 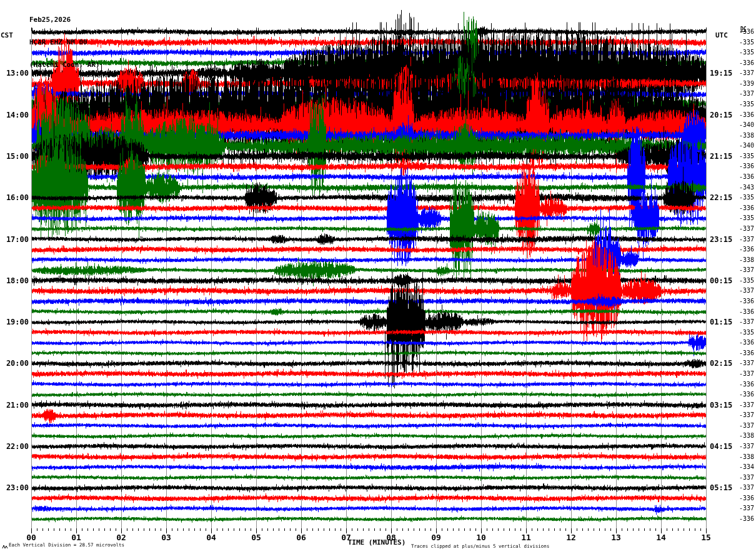 I want to click on x-tick-label: 10, so click(x=481, y=538).